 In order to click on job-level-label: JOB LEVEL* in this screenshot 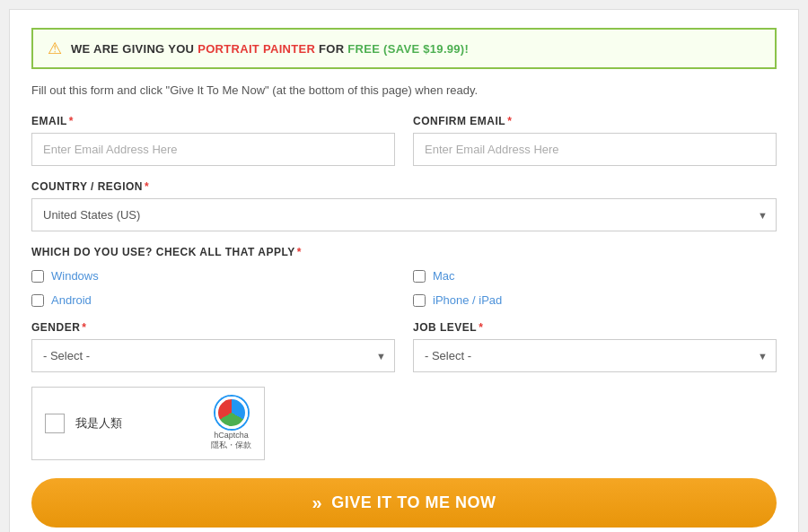, I will do `click(594, 327)`.